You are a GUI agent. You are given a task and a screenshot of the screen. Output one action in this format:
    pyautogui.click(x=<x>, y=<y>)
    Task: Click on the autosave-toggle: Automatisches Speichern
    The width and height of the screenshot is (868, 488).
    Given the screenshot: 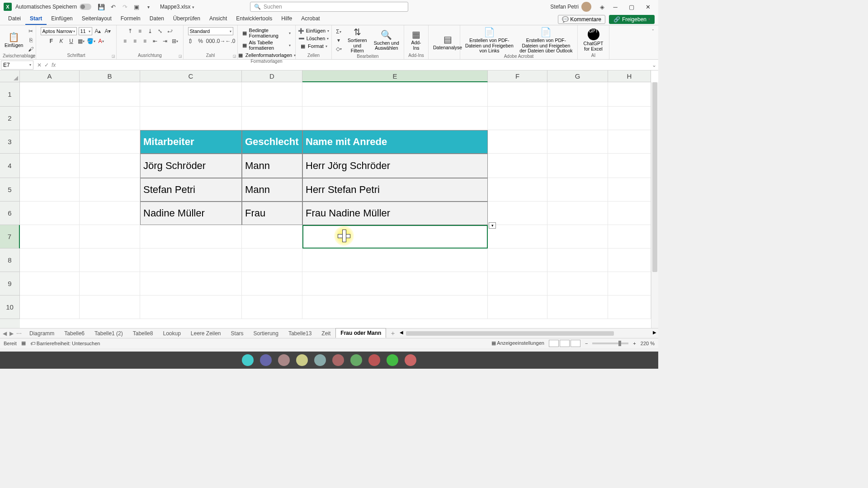 What is the action you would take?
    pyautogui.click(x=53, y=7)
    